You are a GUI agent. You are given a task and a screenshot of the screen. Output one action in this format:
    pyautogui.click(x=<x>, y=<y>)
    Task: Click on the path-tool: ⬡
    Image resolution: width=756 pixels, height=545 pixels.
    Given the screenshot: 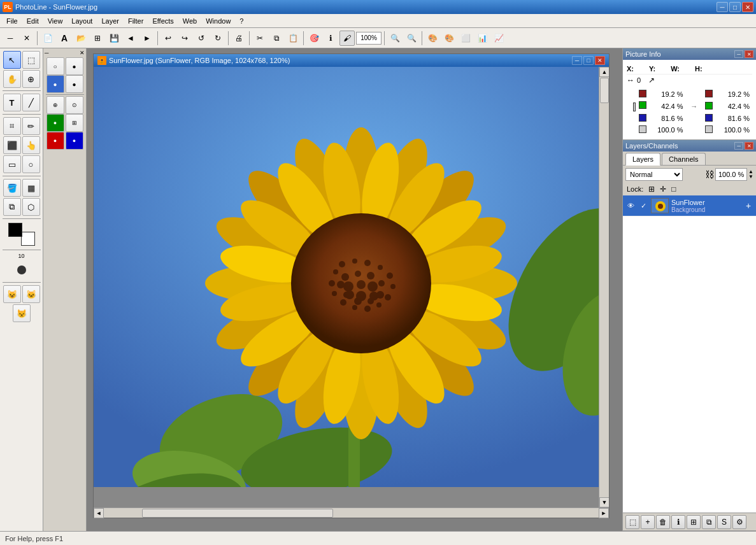 What is the action you would take?
    pyautogui.click(x=31, y=207)
    